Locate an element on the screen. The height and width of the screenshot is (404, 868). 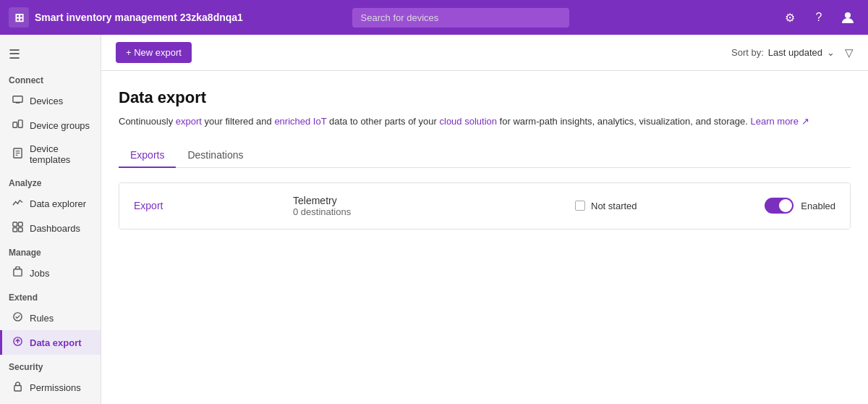
new-export-button: + New export is located at coordinates (153, 52).